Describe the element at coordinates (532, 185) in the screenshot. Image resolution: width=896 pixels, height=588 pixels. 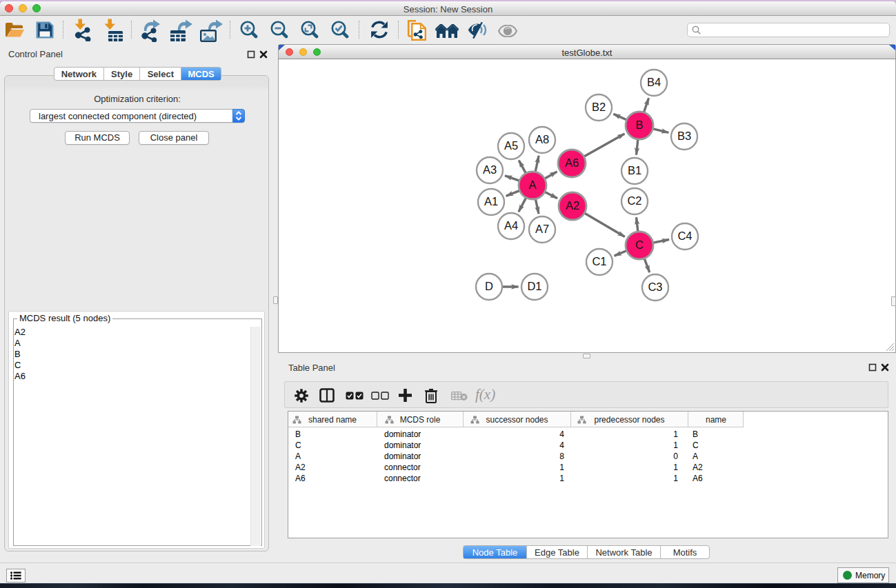
I see `svg-text: A` at that location.